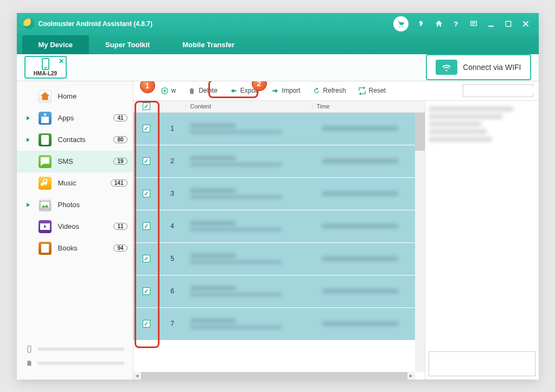 Image resolution: width=555 pixels, height=392 pixels. Describe the element at coordinates (86, 248) in the screenshot. I see `sidebar-label-books: Books` at that location.